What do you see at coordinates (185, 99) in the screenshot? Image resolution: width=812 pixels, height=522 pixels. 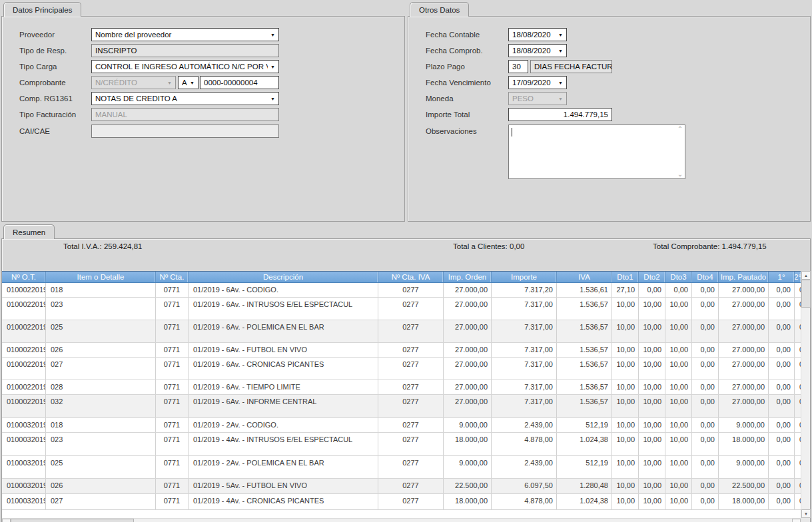 I see `rg1361-combobox: NOTAS DE CREDITO A ▼` at bounding box center [185, 99].